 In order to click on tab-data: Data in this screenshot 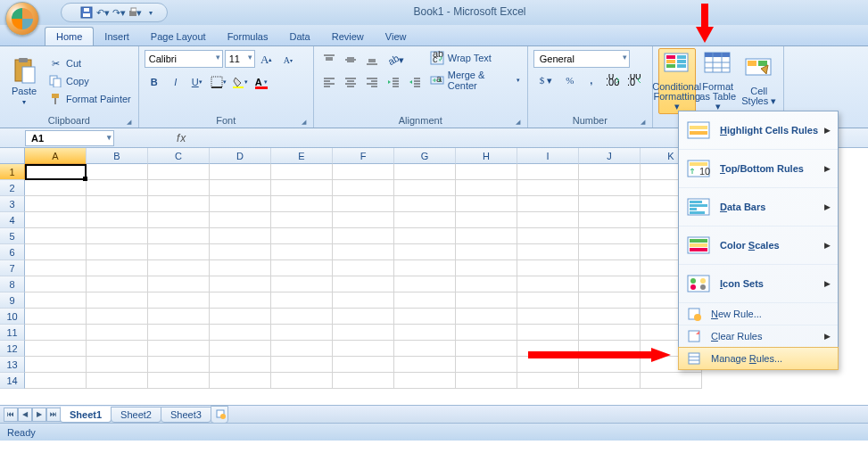, I will do `click(300, 37)`.